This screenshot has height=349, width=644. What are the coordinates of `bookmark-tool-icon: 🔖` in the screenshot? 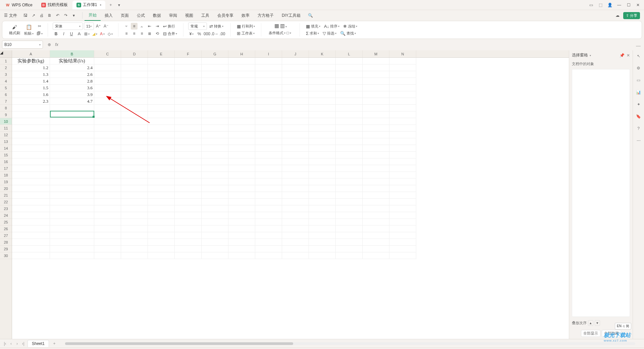 It's located at (639, 116).